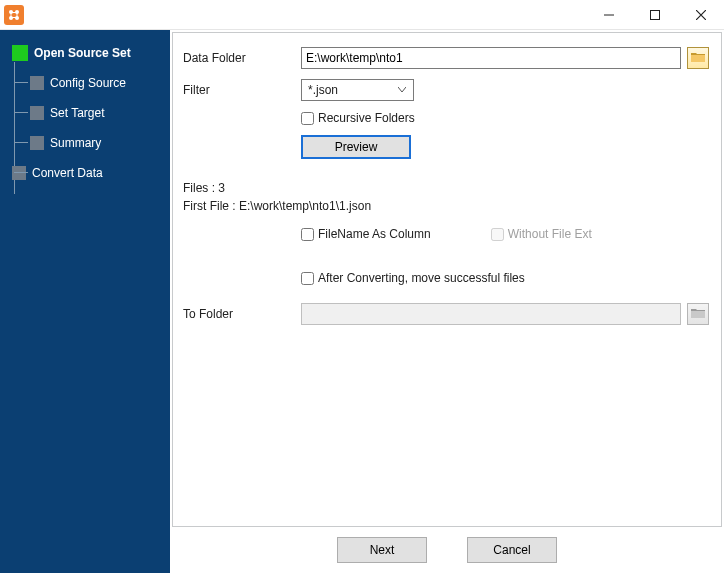 This screenshot has height=573, width=724. What do you see at coordinates (447, 550) in the screenshot?
I see `footer: Next Cancel` at bounding box center [447, 550].